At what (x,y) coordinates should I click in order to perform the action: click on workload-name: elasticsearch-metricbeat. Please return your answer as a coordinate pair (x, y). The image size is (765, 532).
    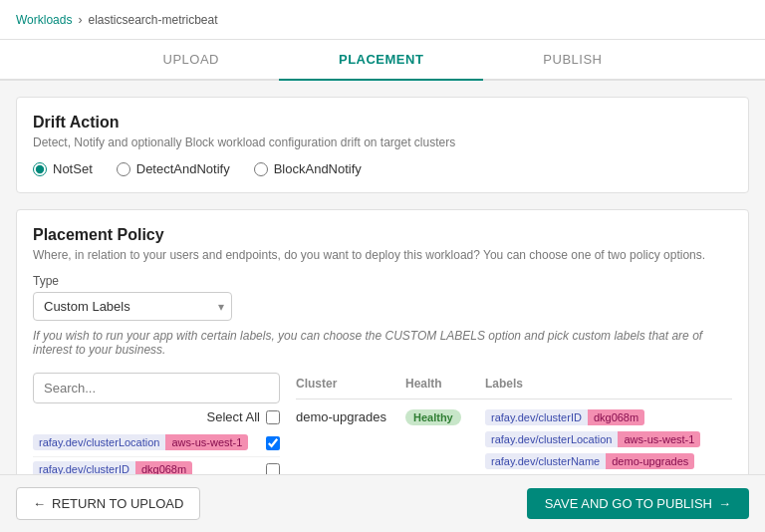
    Looking at the image, I should click on (152, 20).